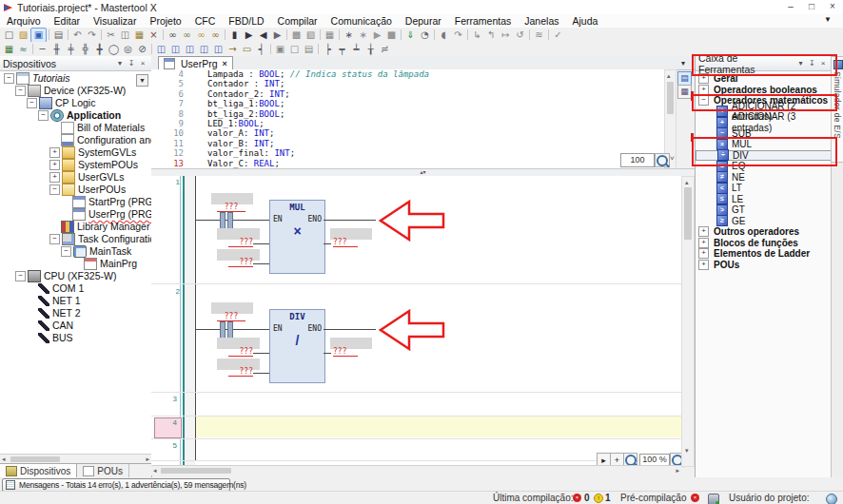 Image resolution: width=843 pixels, height=504 pixels. What do you see at coordinates (103, 471) in the screenshot?
I see `tab-pous: POUs` at bounding box center [103, 471].